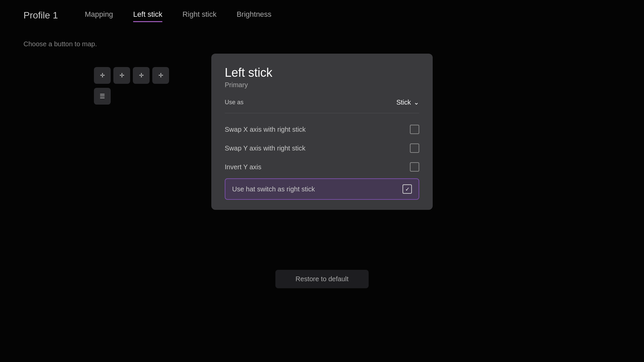  What do you see at coordinates (322, 73) in the screenshot?
I see `modal-title: Left stick` at bounding box center [322, 73].